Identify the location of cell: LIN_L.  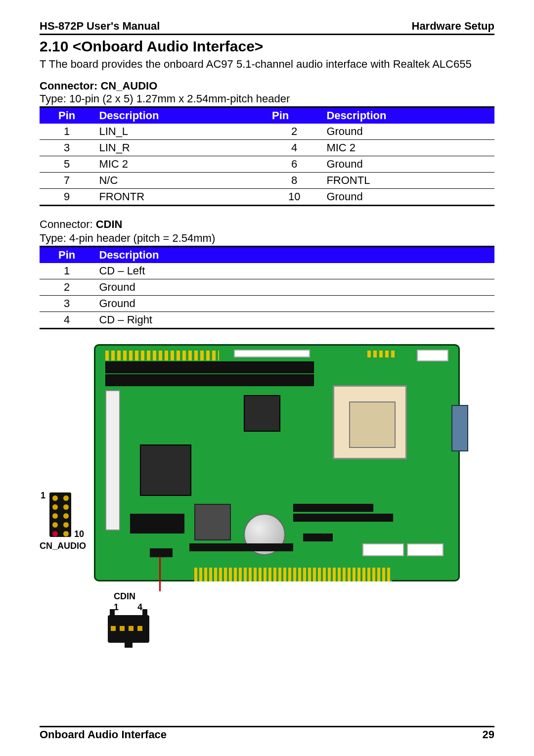
(180, 132).